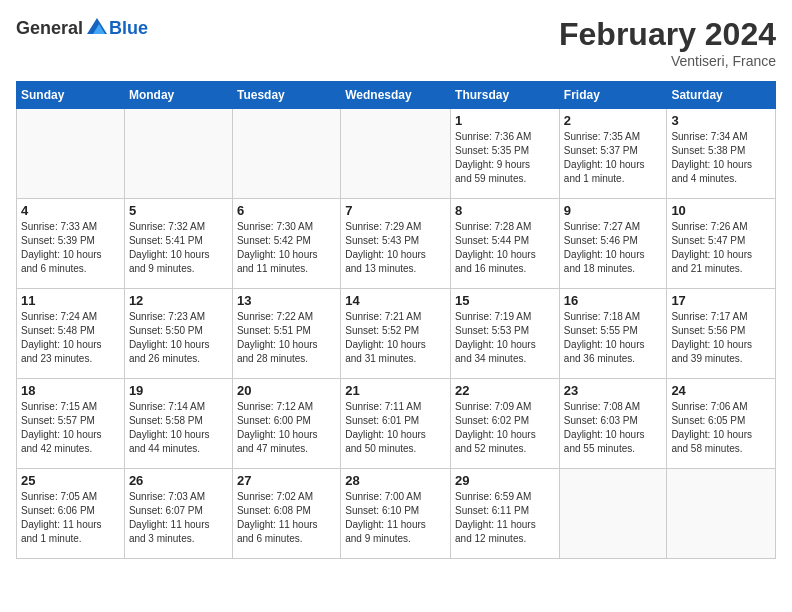  Describe the element at coordinates (721, 428) in the screenshot. I see `day-info: Sunrise: 7:06 AM Sunset: 6:05 PM Dayligh…` at that location.